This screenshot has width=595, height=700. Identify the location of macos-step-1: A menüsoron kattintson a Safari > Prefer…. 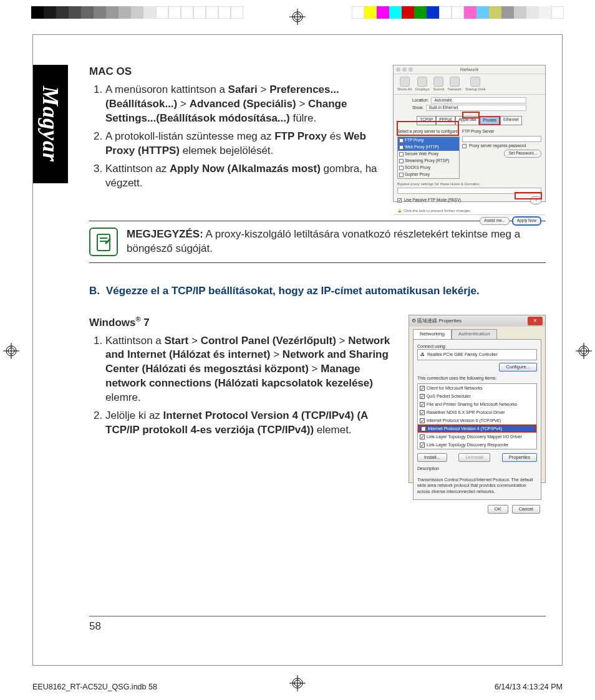
(244, 105).